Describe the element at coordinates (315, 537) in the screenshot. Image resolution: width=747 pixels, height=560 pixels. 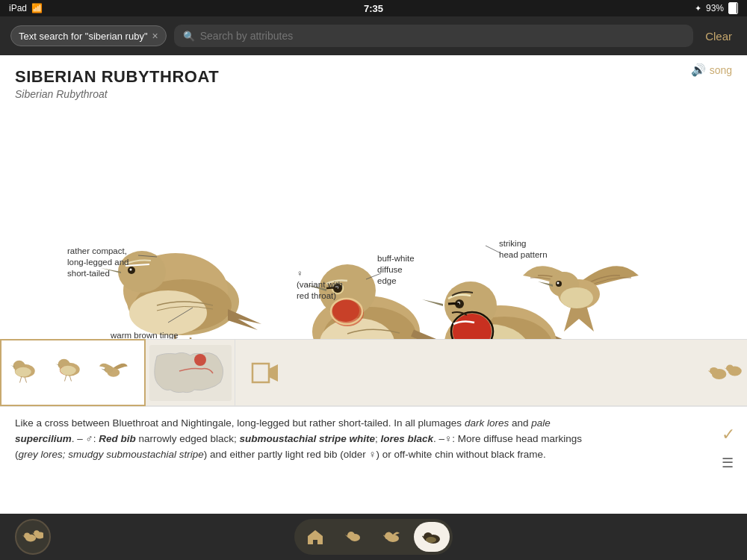
I see `tab-home` at that location.